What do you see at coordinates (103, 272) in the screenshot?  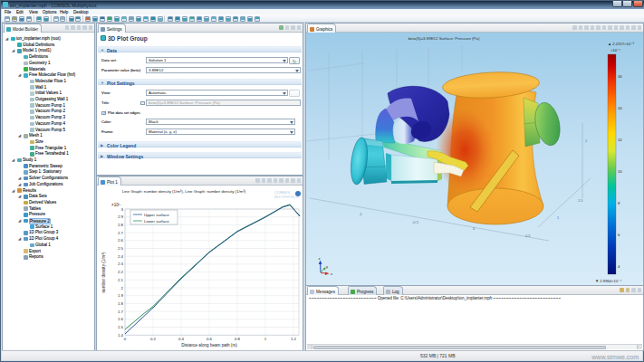 I see `svg-text: number density (1/m³)` at bounding box center [103, 272].